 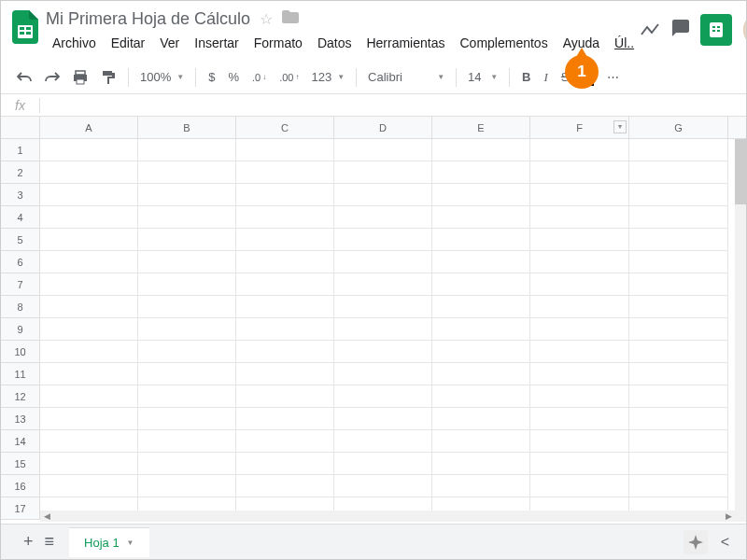 I want to click on row-header: 5, so click(x=21, y=240).